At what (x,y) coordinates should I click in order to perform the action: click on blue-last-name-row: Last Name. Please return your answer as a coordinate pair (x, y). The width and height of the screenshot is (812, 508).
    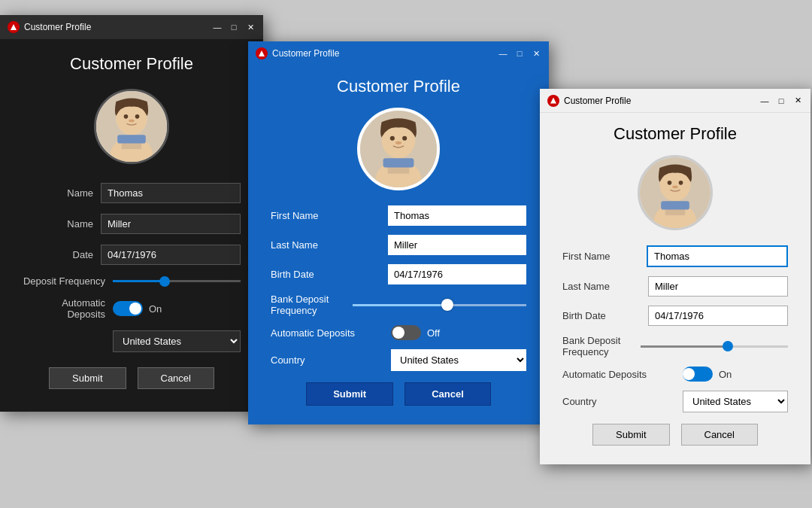
    Looking at the image, I should click on (398, 245).